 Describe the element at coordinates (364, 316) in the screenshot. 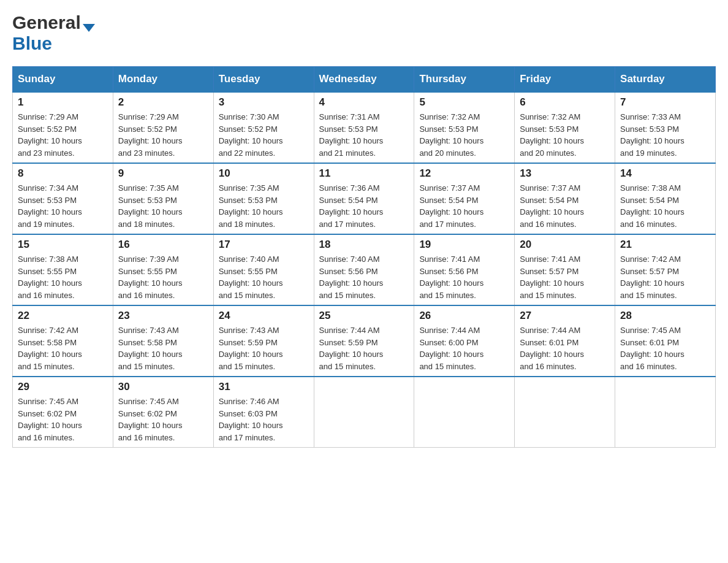

I see `day-number: 25` at that location.